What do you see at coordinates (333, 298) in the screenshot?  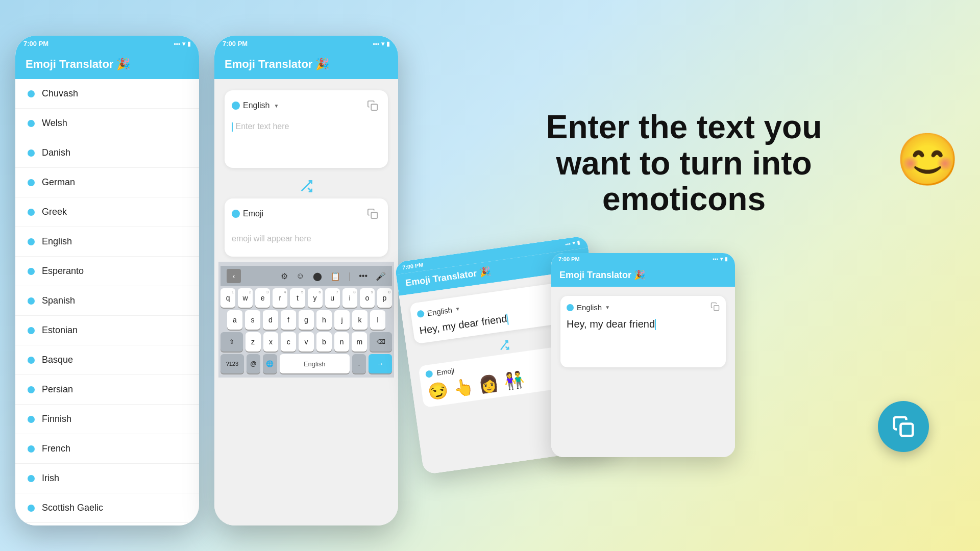 I see `key-u: u7` at bounding box center [333, 298].